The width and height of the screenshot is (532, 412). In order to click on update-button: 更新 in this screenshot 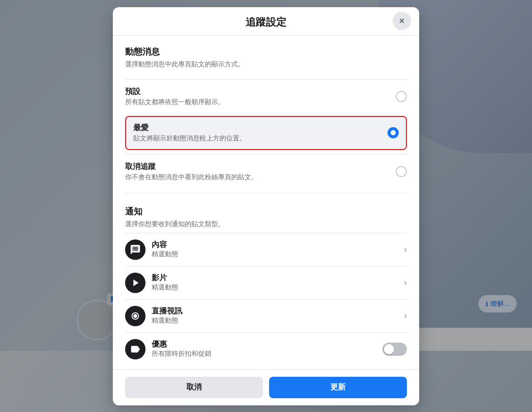, I will do `click(338, 387)`.